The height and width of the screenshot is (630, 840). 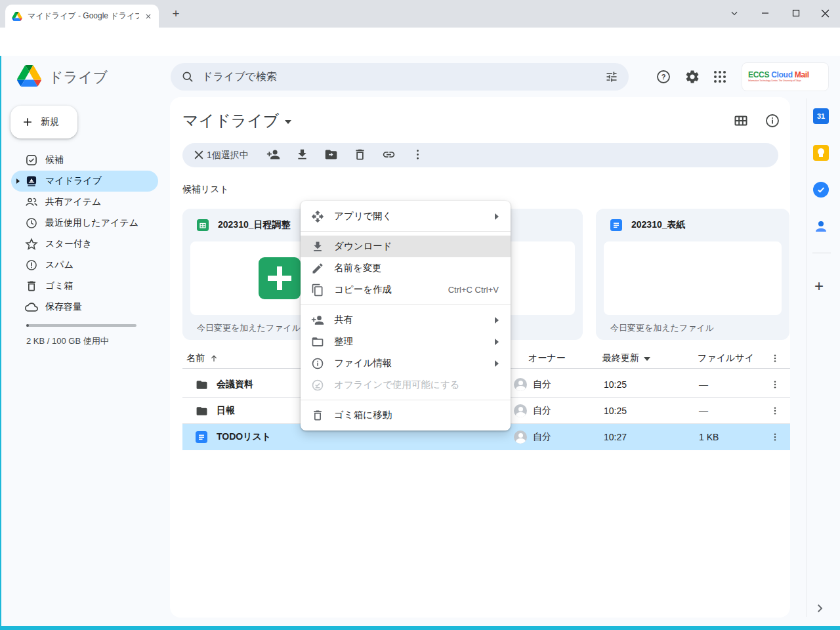 What do you see at coordinates (83, 16) in the screenshot?
I see `tab-title: マイドライブ - Google ドライブ` at bounding box center [83, 16].